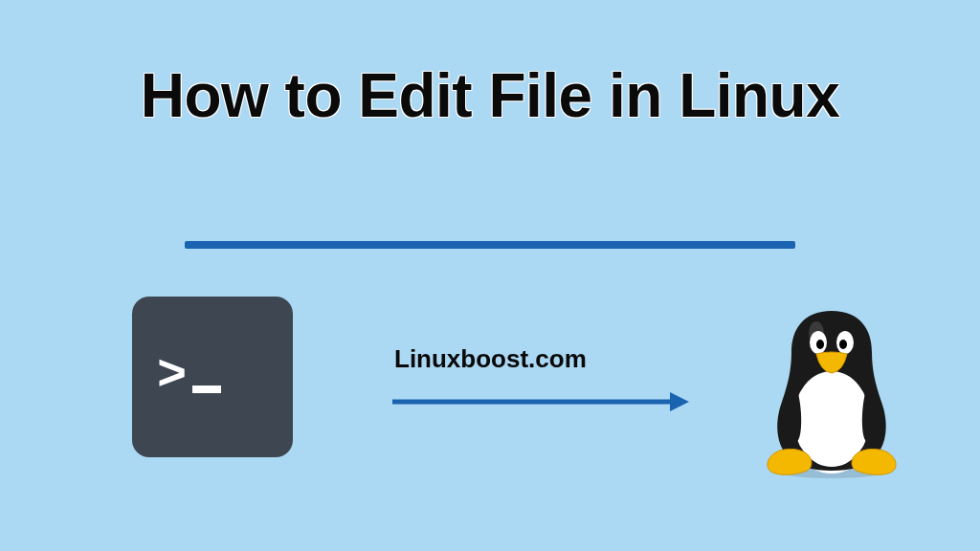 This screenshot has height=551, width=980. Describe the element at coordinates (490, 245) in the screenshot. I see `title-underline` at that location.